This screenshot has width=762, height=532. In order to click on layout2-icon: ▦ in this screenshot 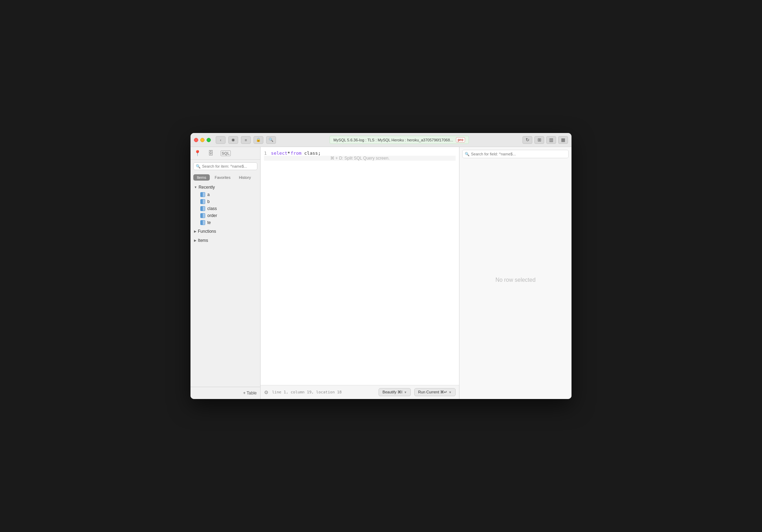, I will do `click(563, 140)`.